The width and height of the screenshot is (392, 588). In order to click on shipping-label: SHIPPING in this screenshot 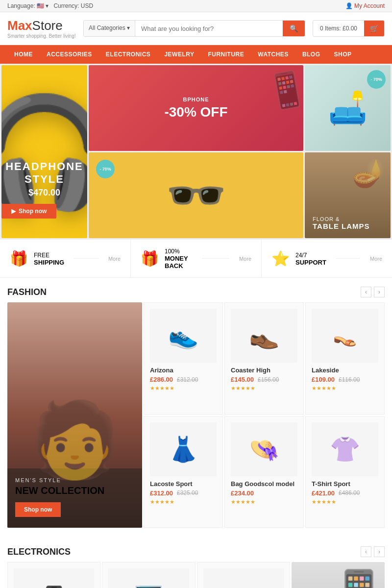, I will do `click(49, 263)`.